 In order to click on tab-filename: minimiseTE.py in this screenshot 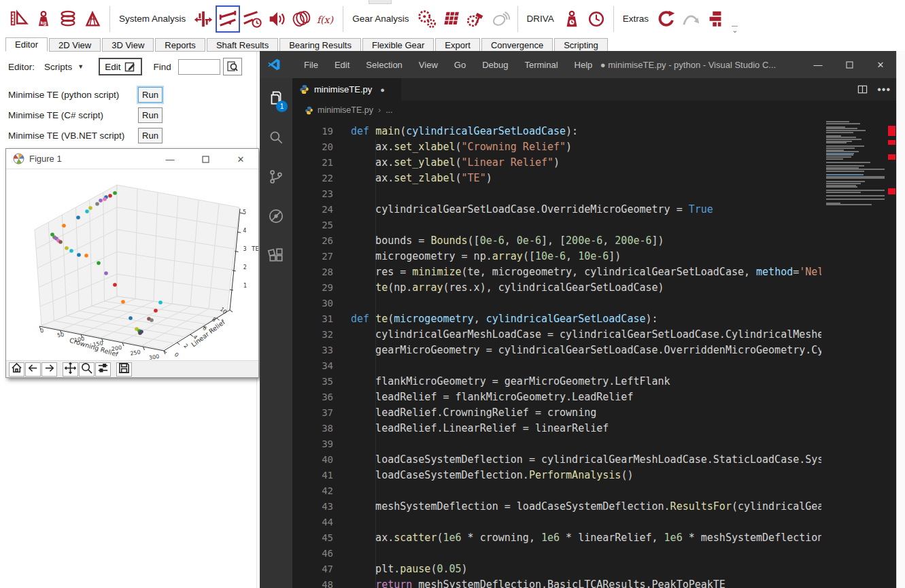, I will do `click(343, 90)`.